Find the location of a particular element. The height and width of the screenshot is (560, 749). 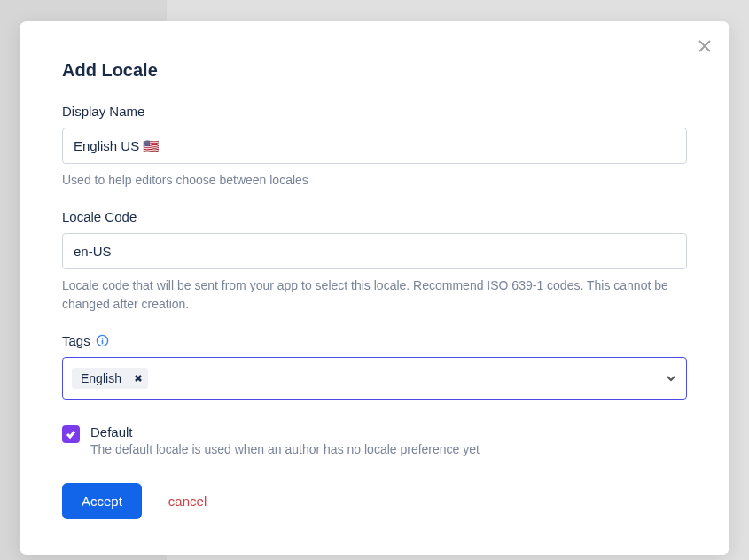

check-icon is located at coordinates (71, 434).